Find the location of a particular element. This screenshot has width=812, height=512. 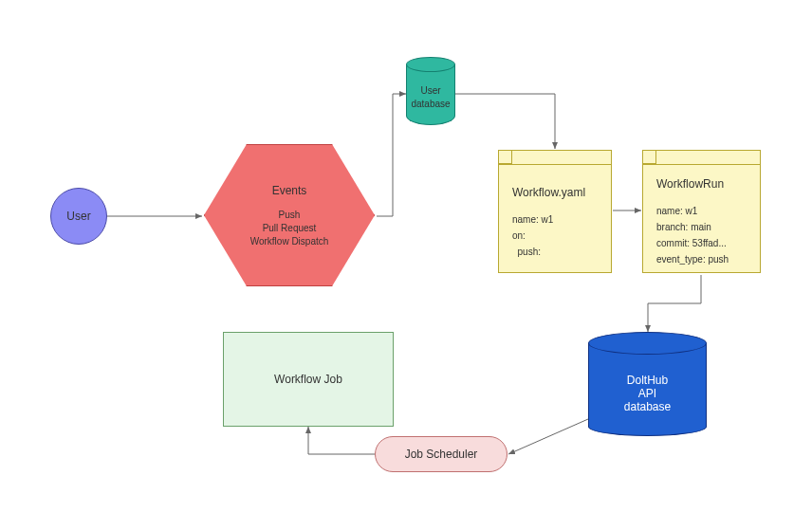

workflow-run-line: commit: 53ffad... is located at coordinates (692, 243).